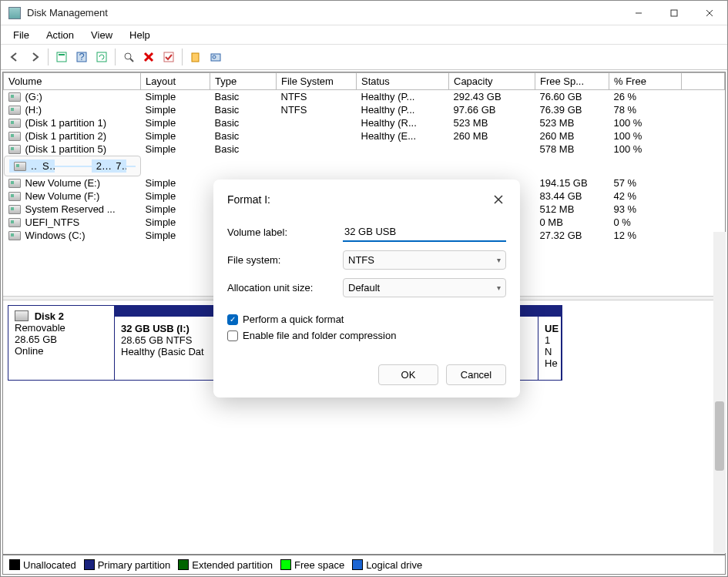  Describe the element at coordinates (216, 57) in the screenshot. I see `properties-icon` at that location.